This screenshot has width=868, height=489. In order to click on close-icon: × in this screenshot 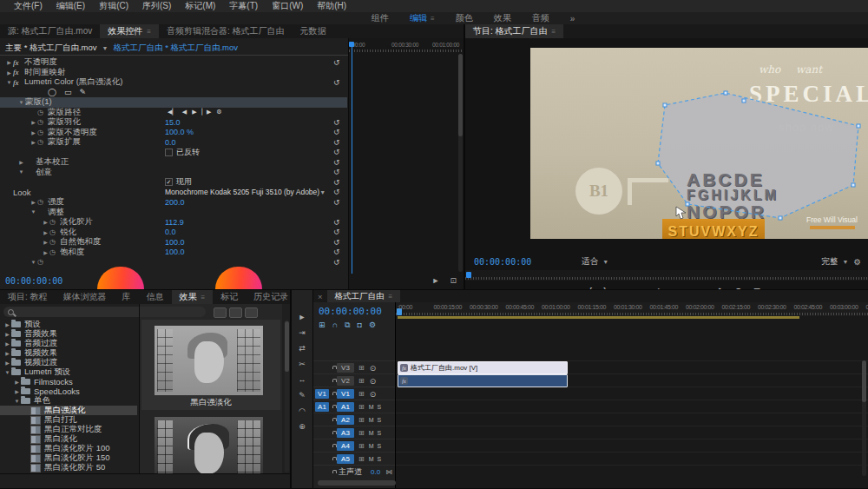, I will do `click(320, 297)`.